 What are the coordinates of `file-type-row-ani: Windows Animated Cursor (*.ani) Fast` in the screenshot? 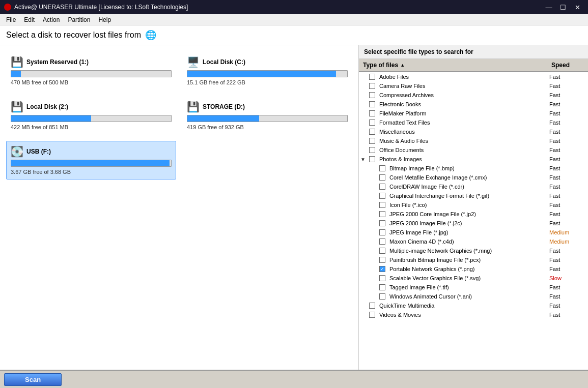 It's located at (473, 296).